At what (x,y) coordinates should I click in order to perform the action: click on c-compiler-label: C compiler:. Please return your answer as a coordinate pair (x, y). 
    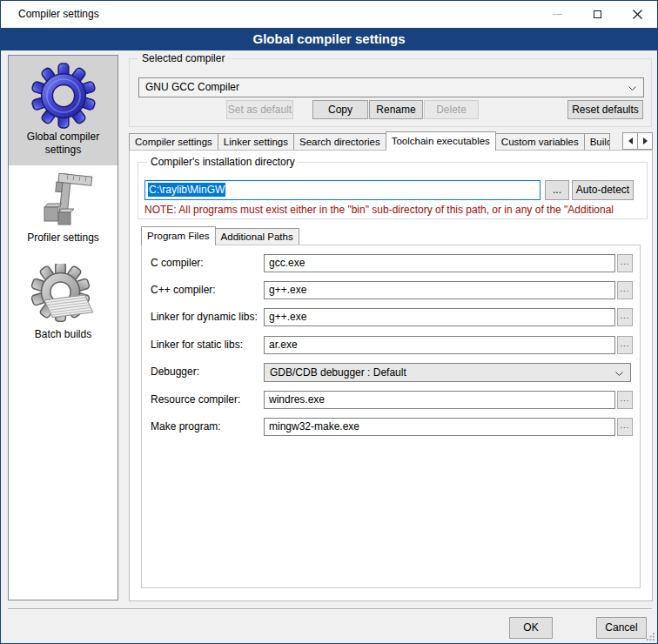
    Looking at the image, I should click on (178, 263).